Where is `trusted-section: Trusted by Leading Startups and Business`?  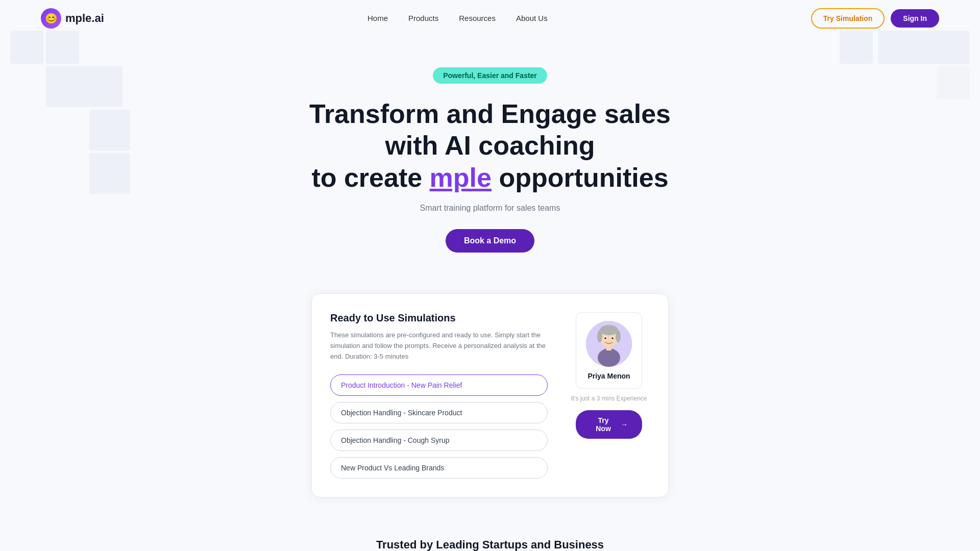 trusted-section: Trusted by Leading Startups and Business is located at coordinates (490, 540).